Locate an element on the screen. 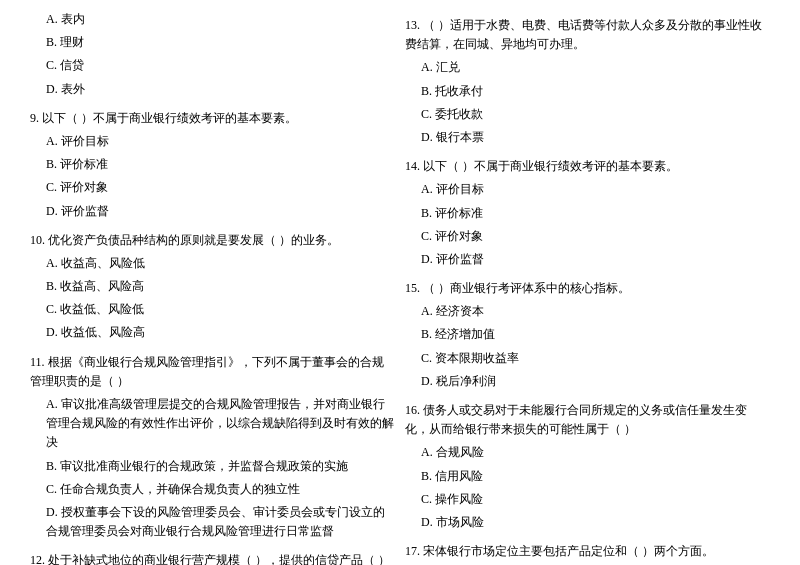 The width and height of the screenshot is (800, 565). option-text: C. 任命合规负责人，并确保合规负责人的独立性 is located at coordinates (212, 490).